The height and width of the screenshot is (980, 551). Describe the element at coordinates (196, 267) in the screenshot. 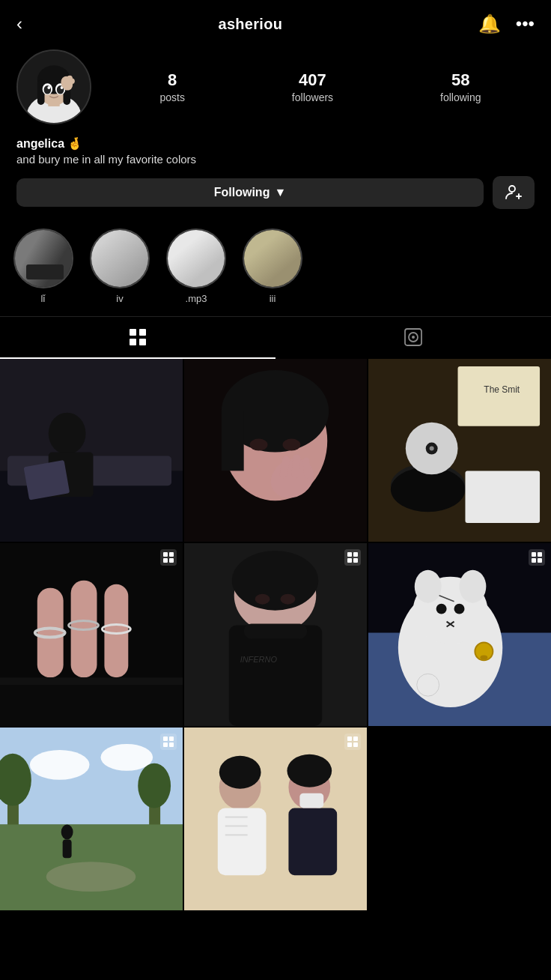

I see `story-item: .mp3` at that location.